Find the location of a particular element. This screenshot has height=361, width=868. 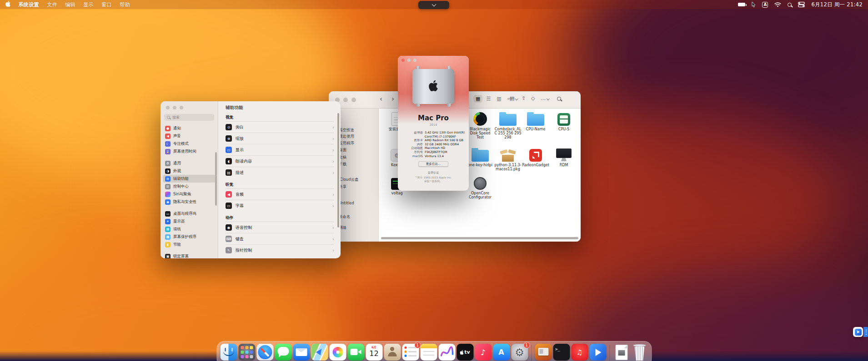

wifi-icon is located at coordinates (778, 5).